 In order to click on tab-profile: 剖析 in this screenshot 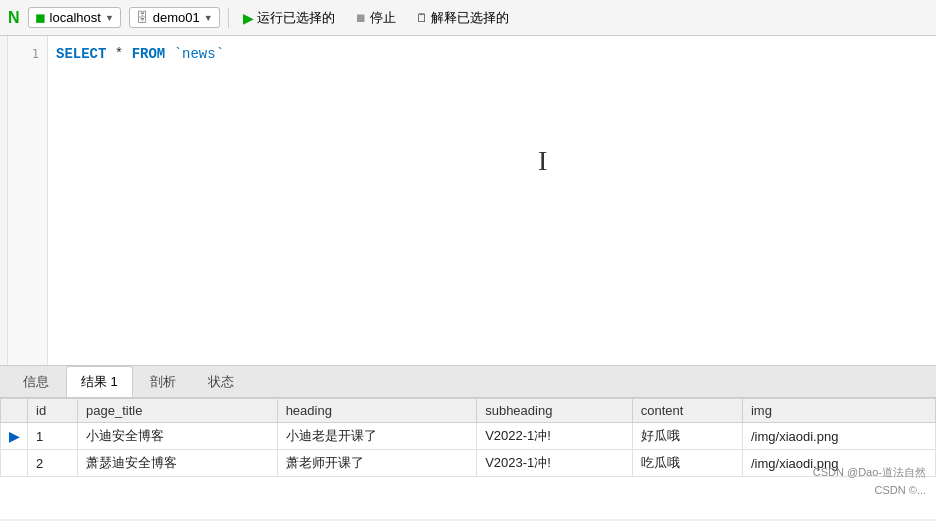, I will do `click(163, 382)`.